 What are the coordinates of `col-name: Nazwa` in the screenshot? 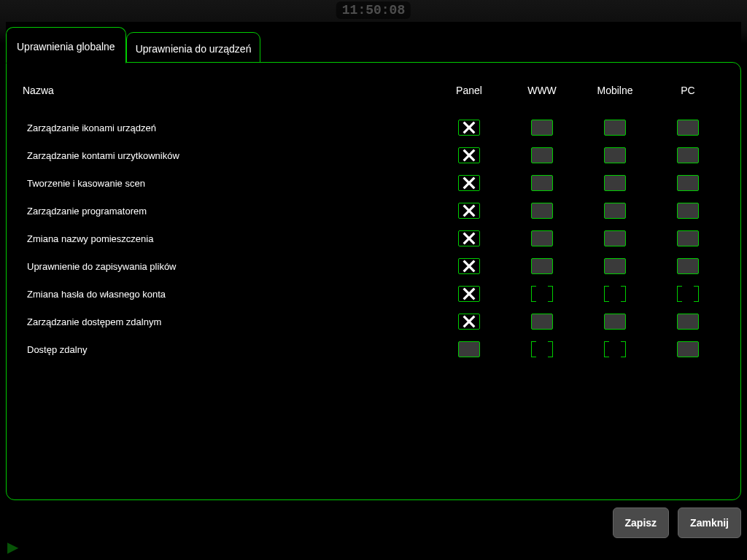 It's located at (228, 96).